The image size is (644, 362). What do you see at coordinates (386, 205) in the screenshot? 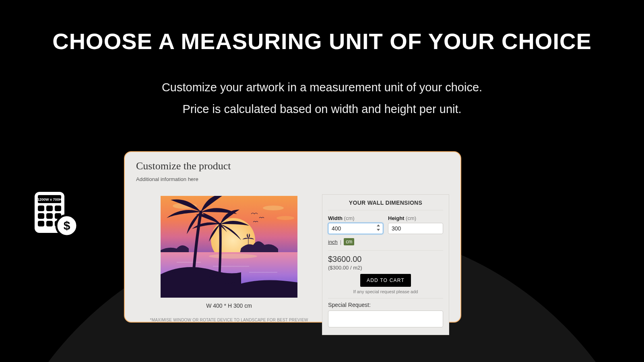
I see `panel-title: YOUR WALL DIMENSIONS` at bounding box center [386, 205].